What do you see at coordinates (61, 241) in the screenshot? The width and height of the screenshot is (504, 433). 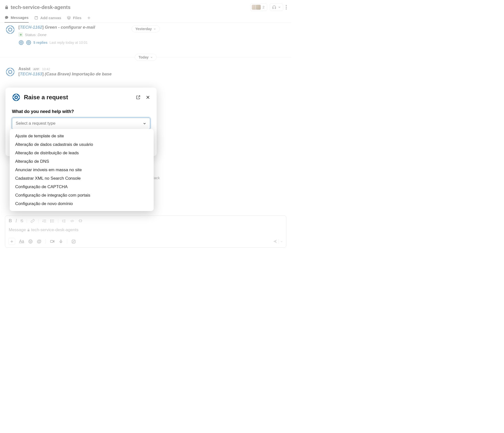 I see `mic-icon` at bounding box center [61, 241].